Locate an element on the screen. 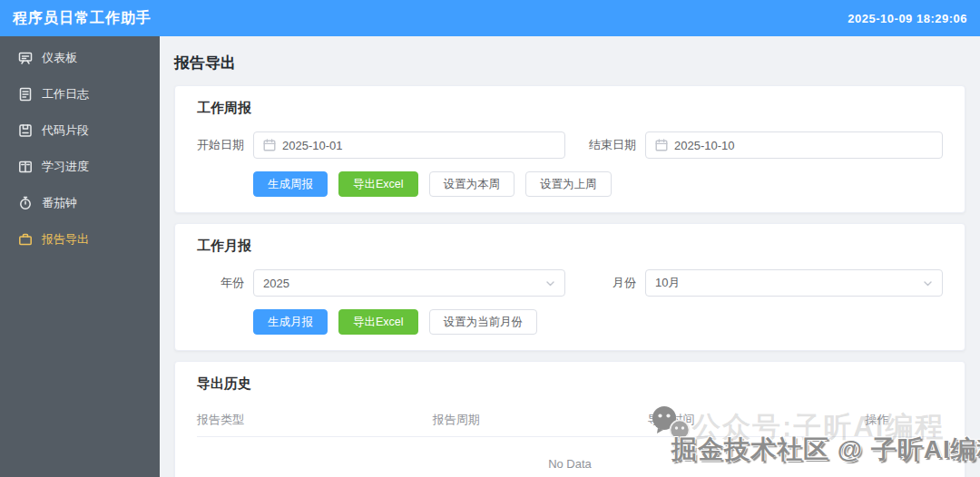 This screenshot has height=477, width=980. sidebar-item-label: 工作日志 is located at coordinates (65, 94).